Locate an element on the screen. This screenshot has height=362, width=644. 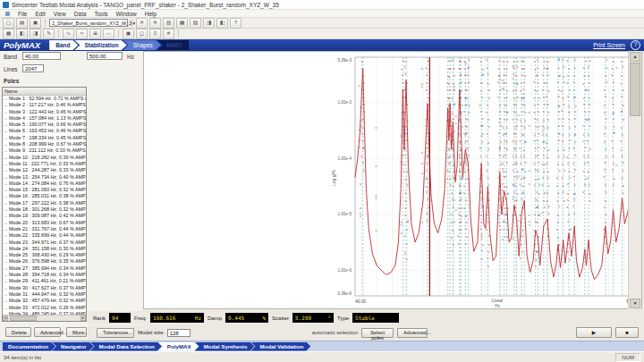
lines-input: 2047 is located at coordinates (33, 68).